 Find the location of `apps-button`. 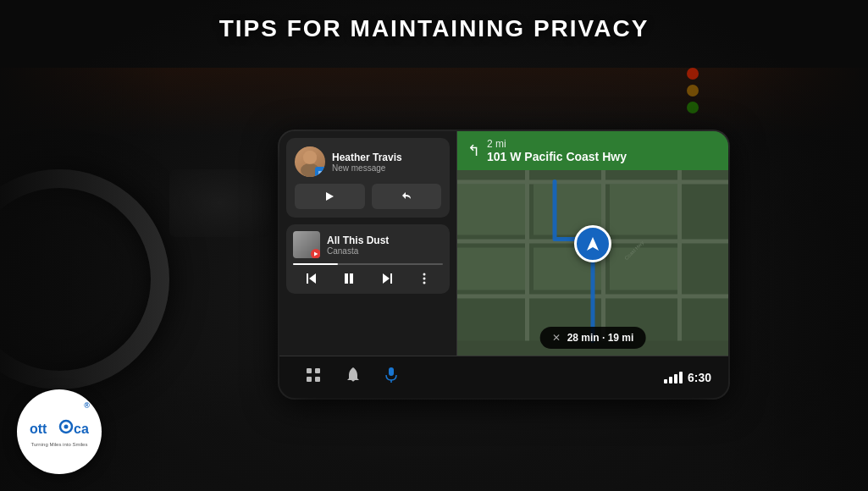

apps-button is located at coordinates (313, 378).